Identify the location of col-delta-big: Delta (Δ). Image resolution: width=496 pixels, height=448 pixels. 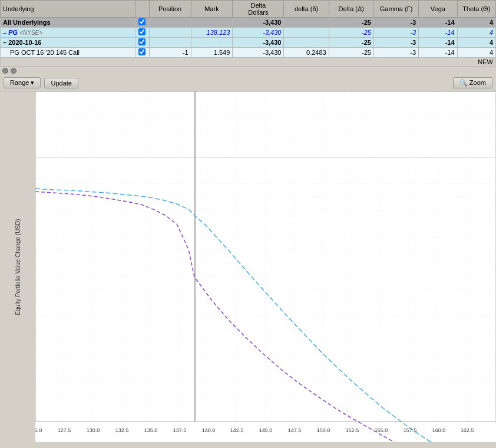
(351, 9).